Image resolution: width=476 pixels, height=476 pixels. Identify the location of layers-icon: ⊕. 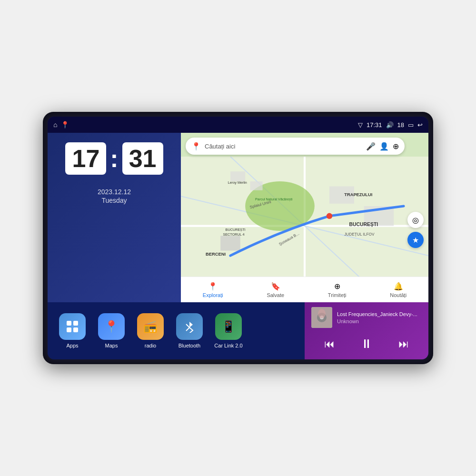
(396, 147).